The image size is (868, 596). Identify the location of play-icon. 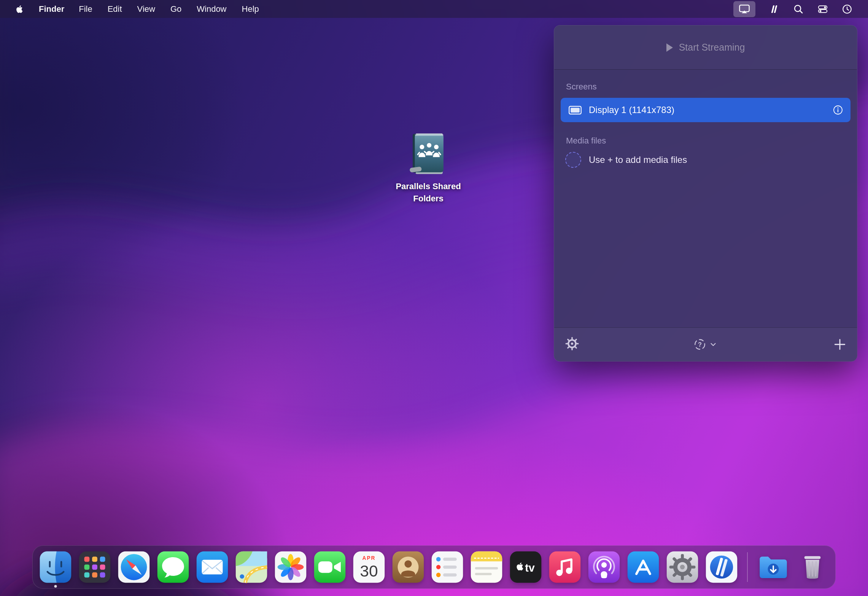
(669, 48).